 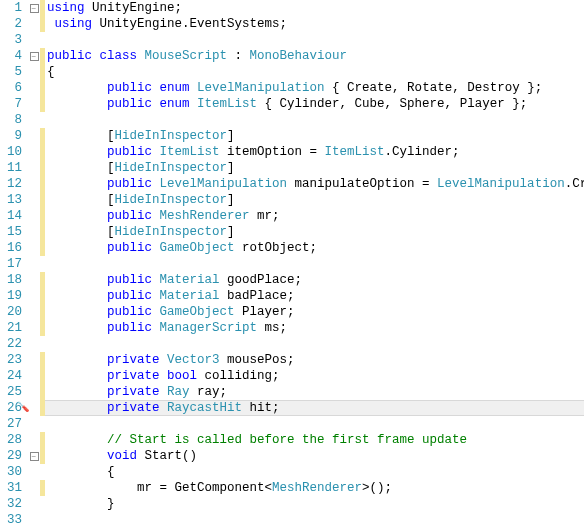 What do you see at coordinates (314, 184) in the screenshot?
I see `code-line: public LevelManipulation manipulateOptio…` at bounding box center [314, 184].